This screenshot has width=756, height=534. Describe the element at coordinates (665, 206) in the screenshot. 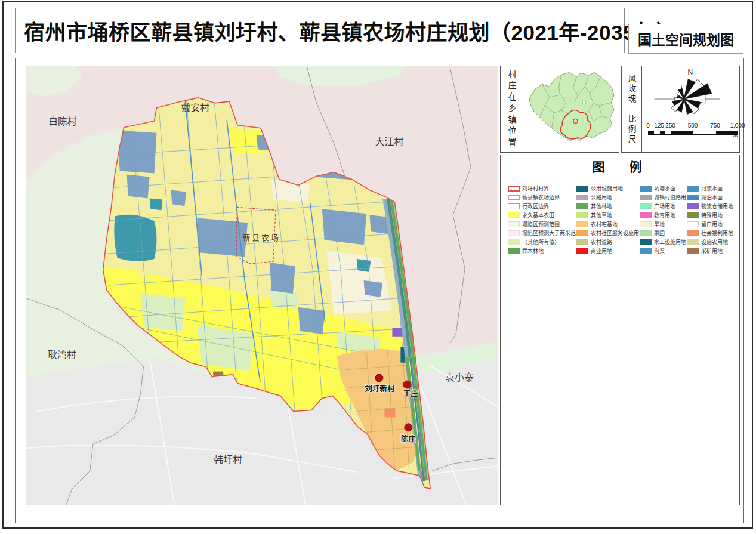

I see `legend-label: 广场用地` at that location.